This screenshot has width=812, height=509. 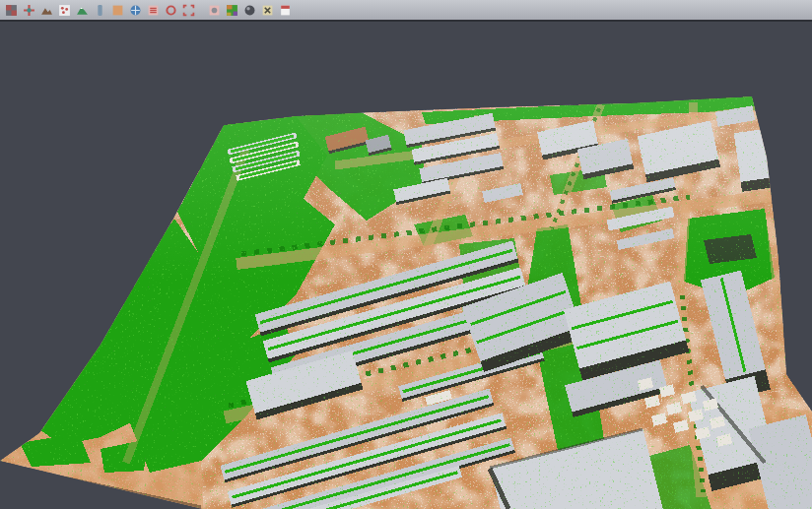 I want to click on mask-icon, so click(x=215, y=10).